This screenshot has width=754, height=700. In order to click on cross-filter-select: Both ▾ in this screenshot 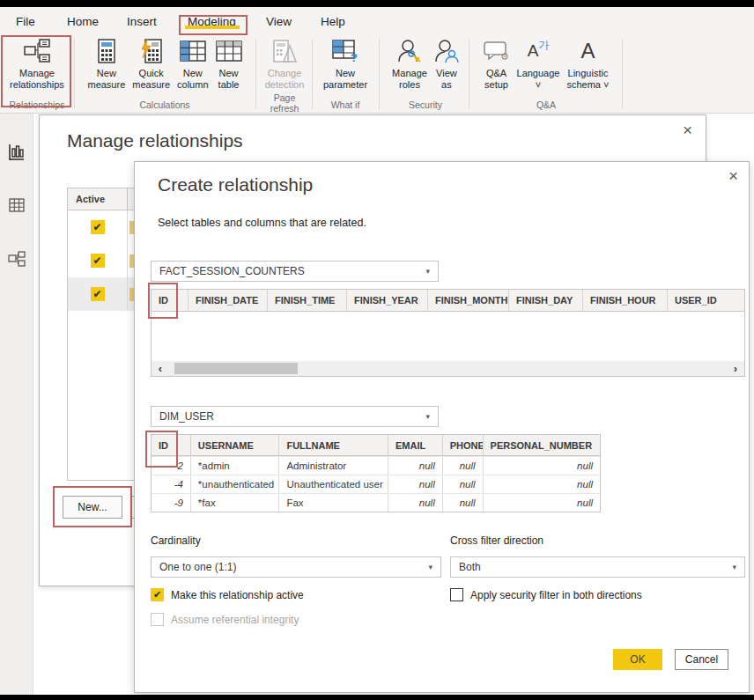, I will do `click(597, 567)`.